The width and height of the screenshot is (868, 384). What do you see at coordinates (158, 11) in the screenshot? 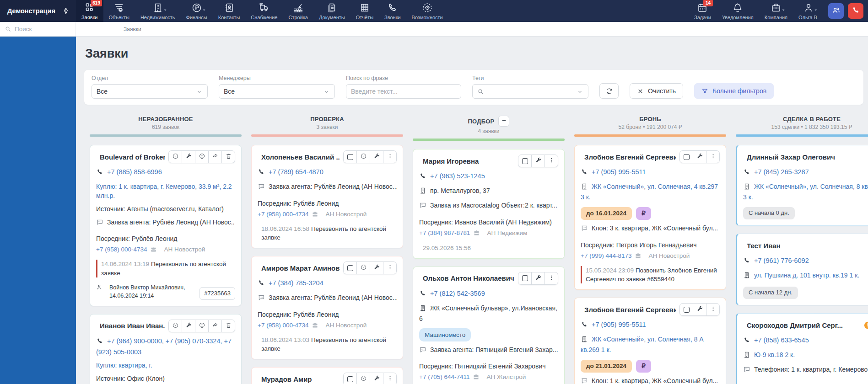
I see `nav-item-realty: Недвижимость` at bounding box center [158, 11].